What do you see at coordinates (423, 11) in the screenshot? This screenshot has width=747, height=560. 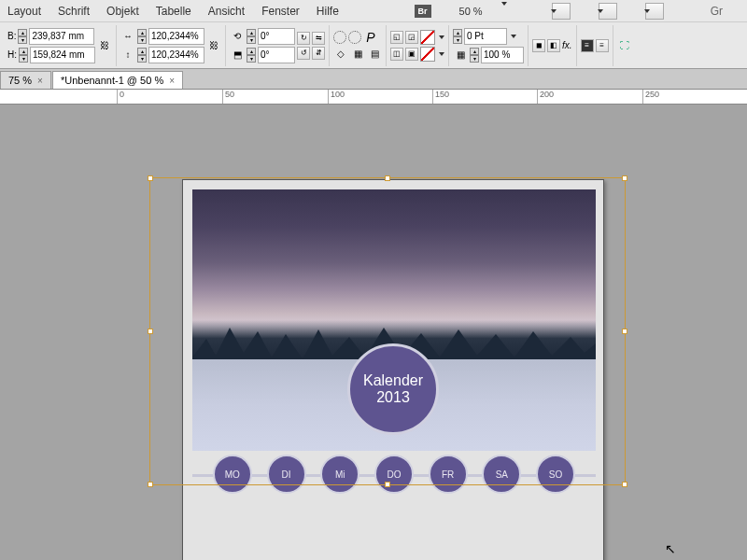 I see `bridge-badge: Br` at bounding box center [423, 11].